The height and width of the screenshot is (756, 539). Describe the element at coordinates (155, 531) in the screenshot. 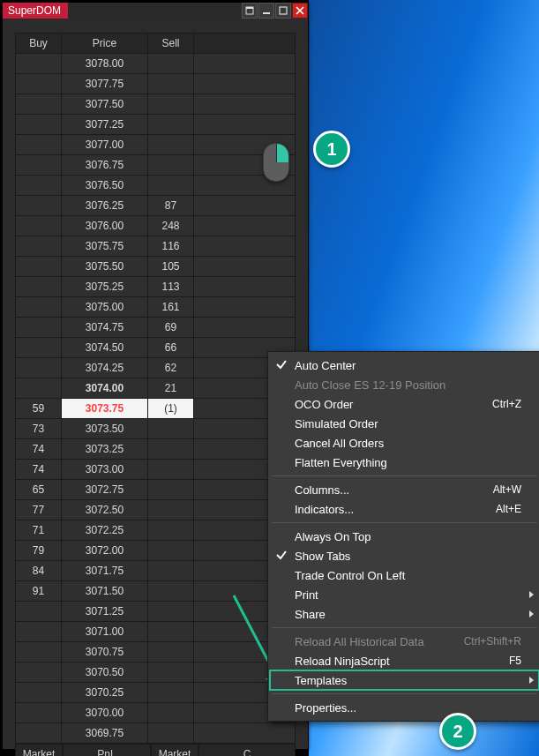

I see `dom-row: 713072.25` at that location.